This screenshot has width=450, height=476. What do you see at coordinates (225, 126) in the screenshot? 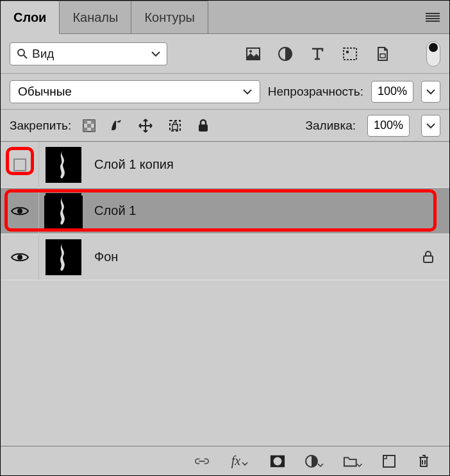
I see `lock-row: Закрепить: Заливка: 100%` at bounding box center [225, 126].